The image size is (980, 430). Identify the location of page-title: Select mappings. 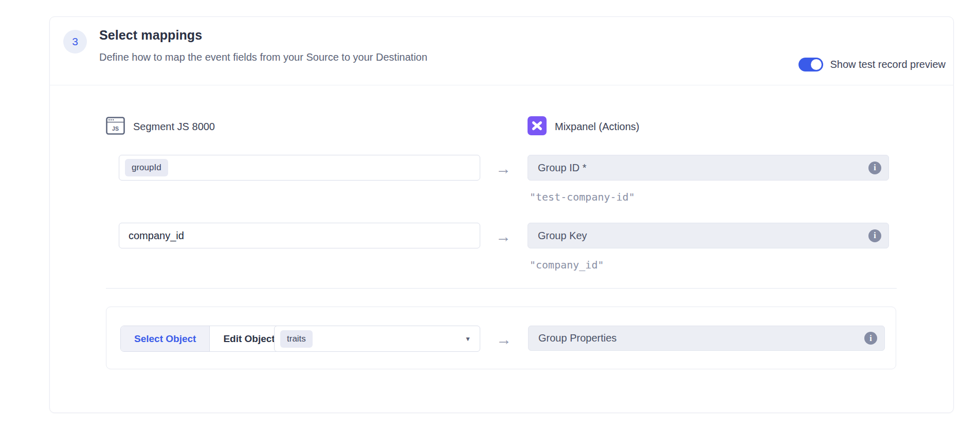
(151, 35).